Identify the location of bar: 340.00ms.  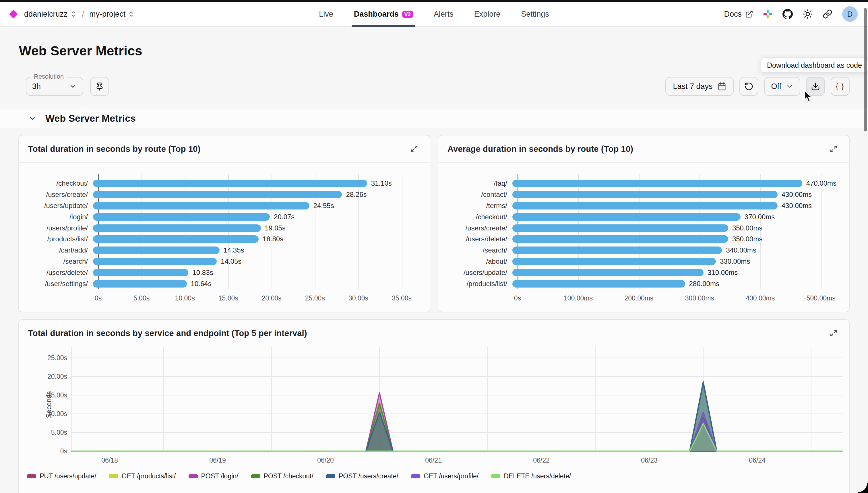
(617, 250).